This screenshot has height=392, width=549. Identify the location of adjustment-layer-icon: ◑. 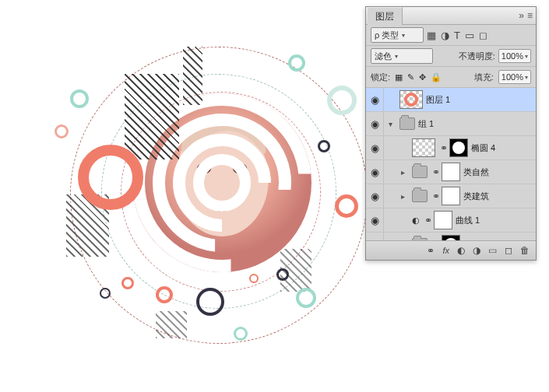
(477, 250).